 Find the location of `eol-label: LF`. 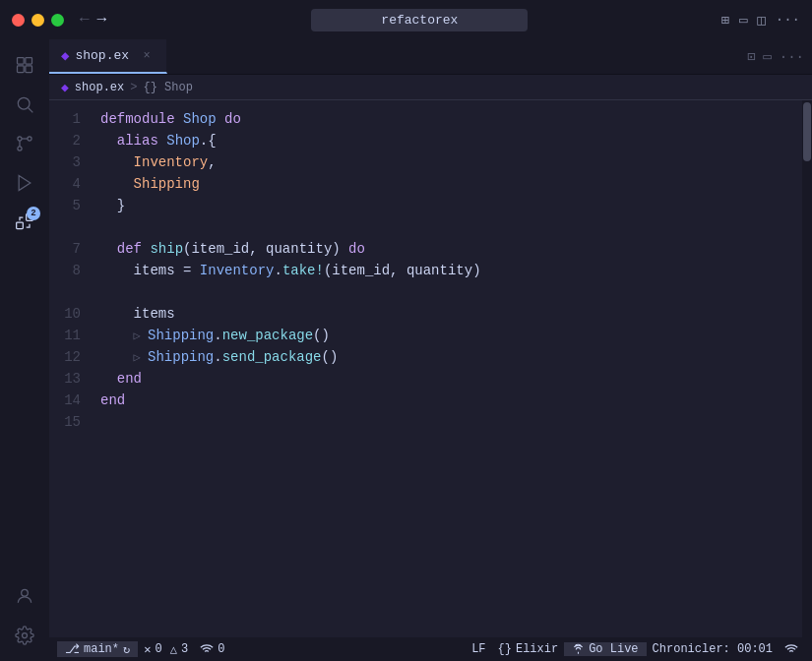

eol-label: LF is located at coordinates (478, 649).